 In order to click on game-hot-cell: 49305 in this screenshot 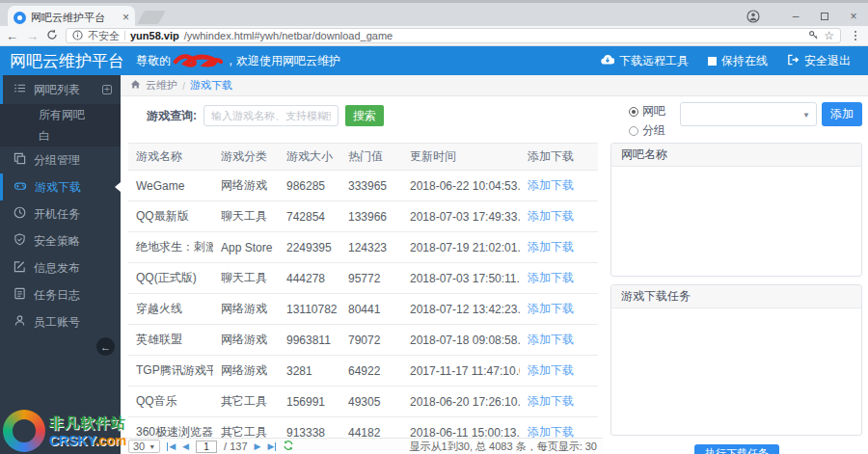, I will do `click(371, 402)`.